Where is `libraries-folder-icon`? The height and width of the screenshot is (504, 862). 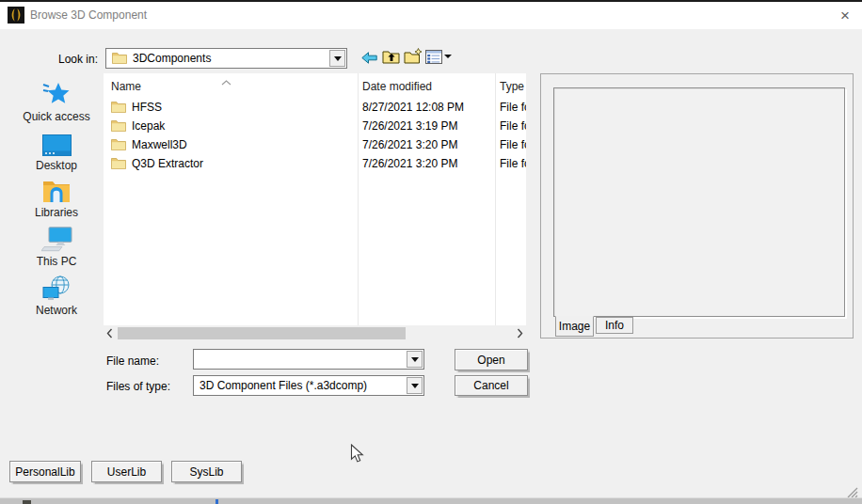 libraries-folder-icon is located at coordinates (56, 190).